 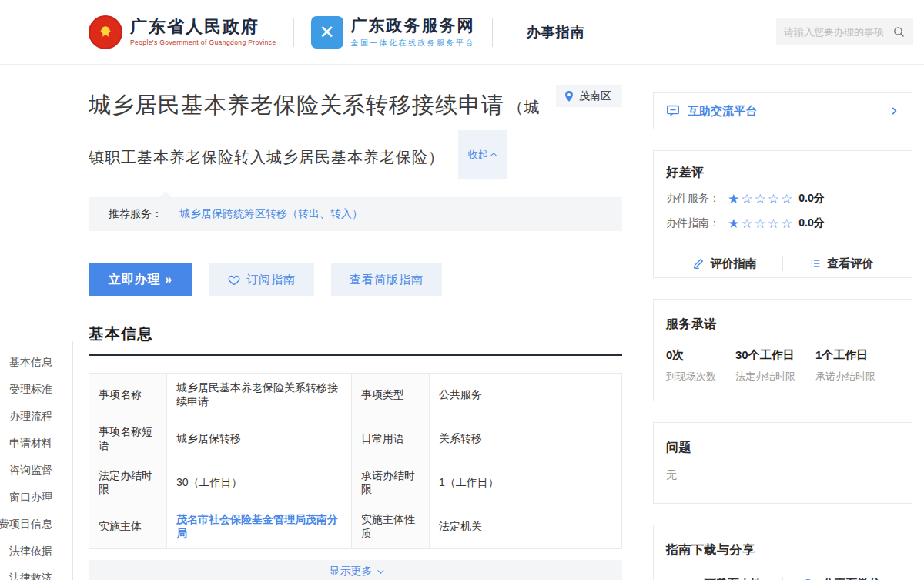 What do you see at coordinates (296, 105) in the screenshot?
I see `service-title-main: 城乡居民基本养老保险关系转移接续申请` at bounding box center [296, 105].